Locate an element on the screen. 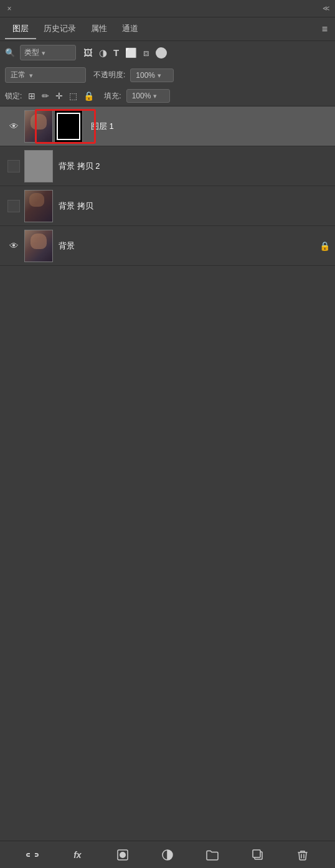  filter-image-icon: 🖼 is located at coordinates (88, 52).